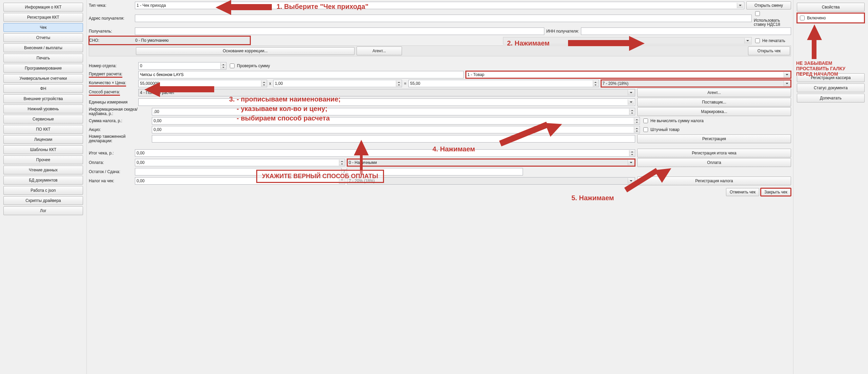  Describe the element at coordinates (113, 66) in the screenshot. I see `nomer-otdela-label: Номер отдела:` at that location.